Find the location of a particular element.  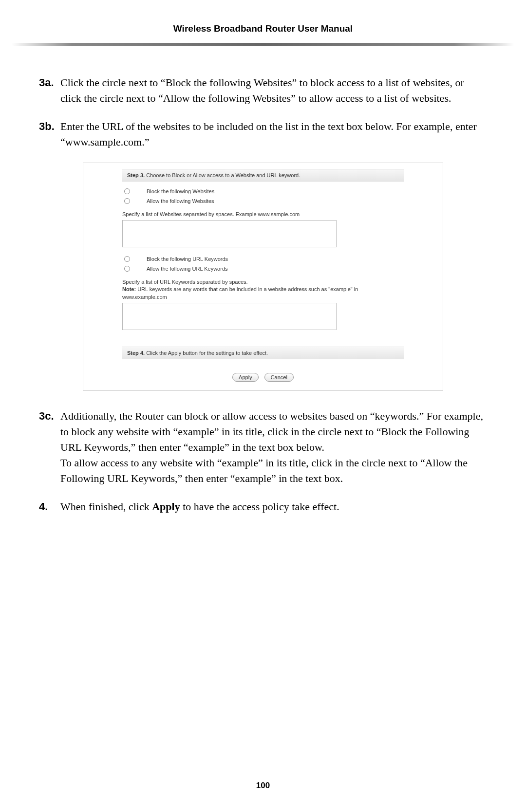

instruction-number: 3a. is located at coordinates (50, 91).